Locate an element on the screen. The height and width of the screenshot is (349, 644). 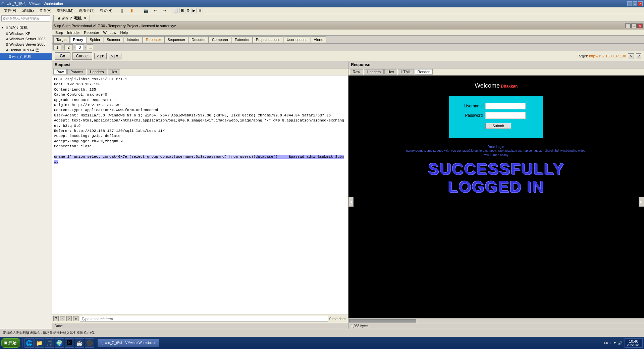
prev-button: < |▼ is located at coordinates (101, 56).